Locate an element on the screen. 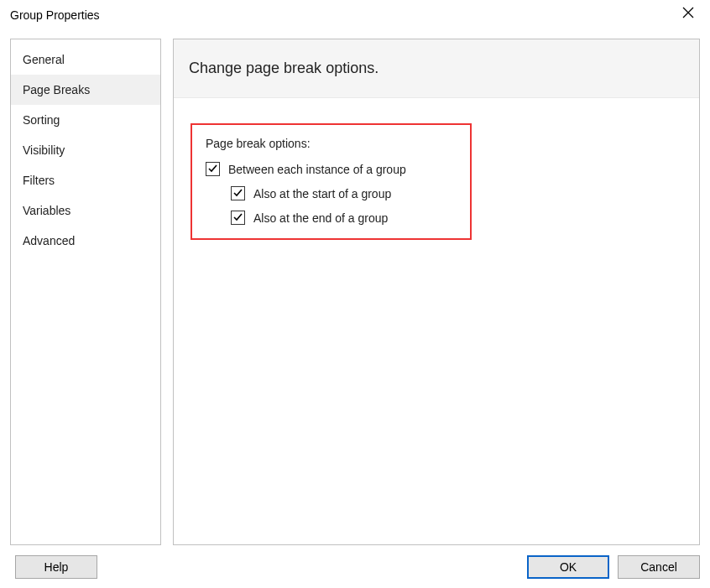 The height and width of the screenshot is (588, 710). sidebar-item-filters: Filters is located at coordinates (86, 180).